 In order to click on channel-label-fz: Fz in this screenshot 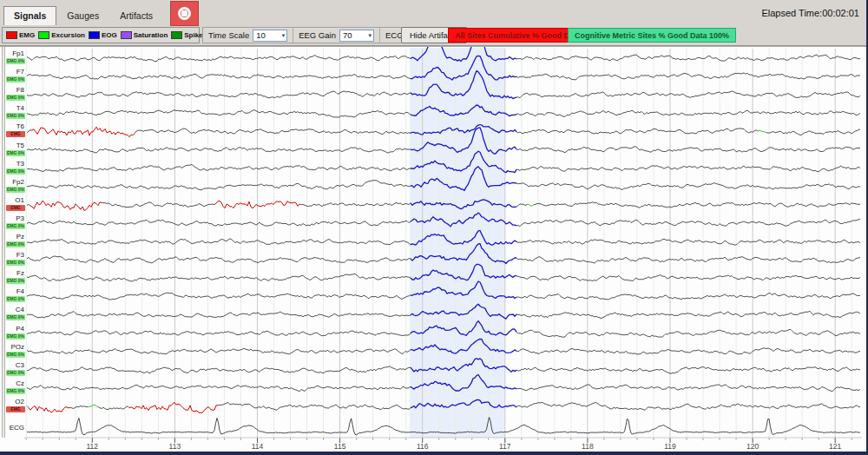, I will do `click(15, 273)`.